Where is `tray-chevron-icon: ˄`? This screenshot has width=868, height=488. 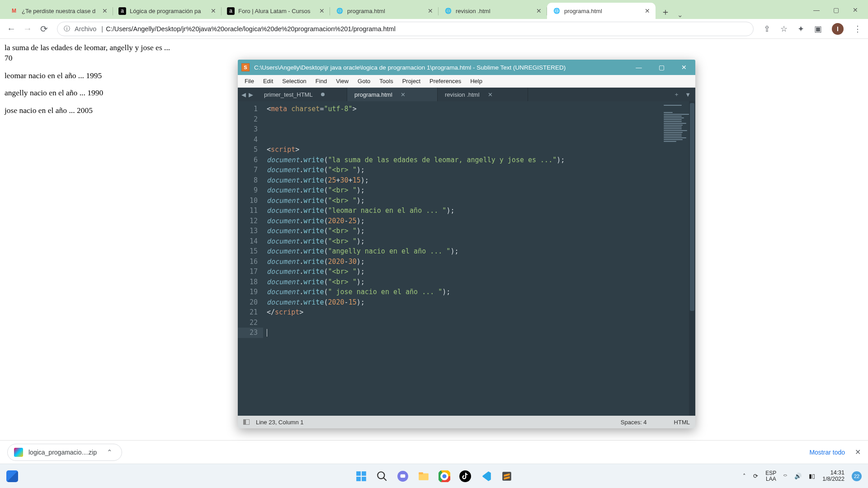
tray-chevron-icon: ˄ is located at coordinates (744, 476).